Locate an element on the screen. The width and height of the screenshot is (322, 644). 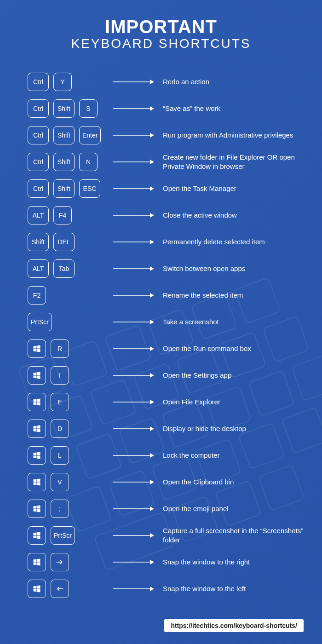
shortcut-description: Open File Explorer is located at coordinates (191, 402).